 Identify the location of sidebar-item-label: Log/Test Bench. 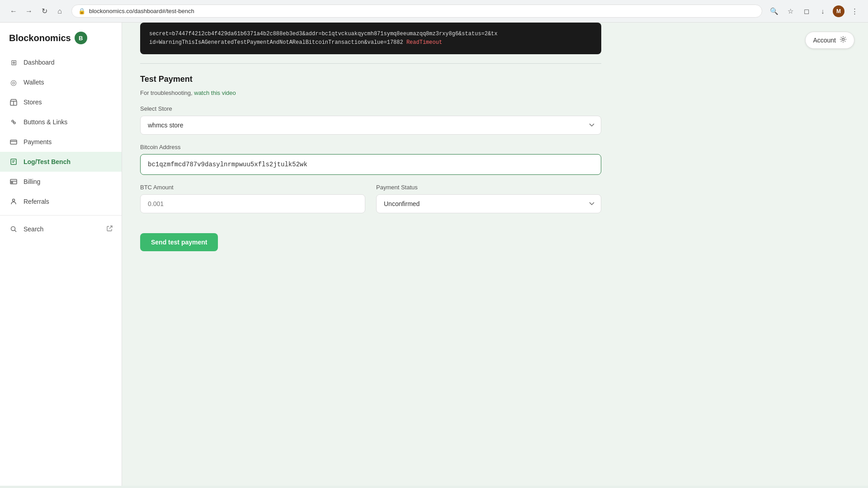
(47, 162).